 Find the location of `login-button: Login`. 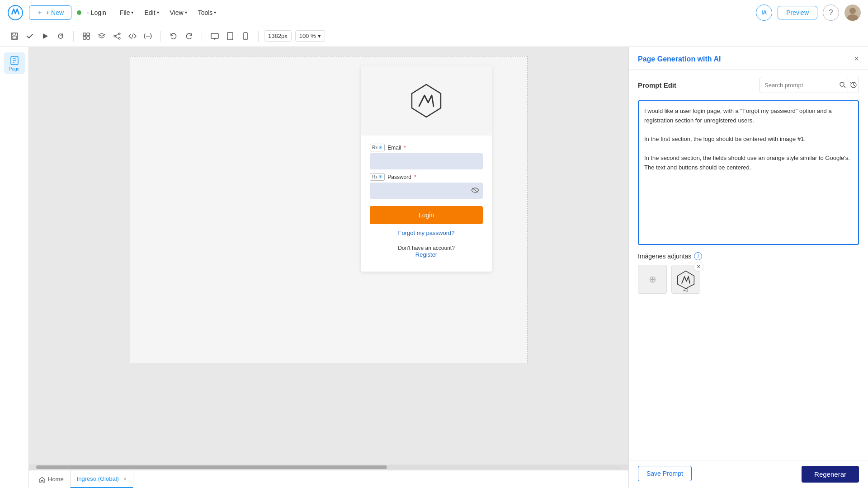

login-button: Login is located at coordinates (426, 215).